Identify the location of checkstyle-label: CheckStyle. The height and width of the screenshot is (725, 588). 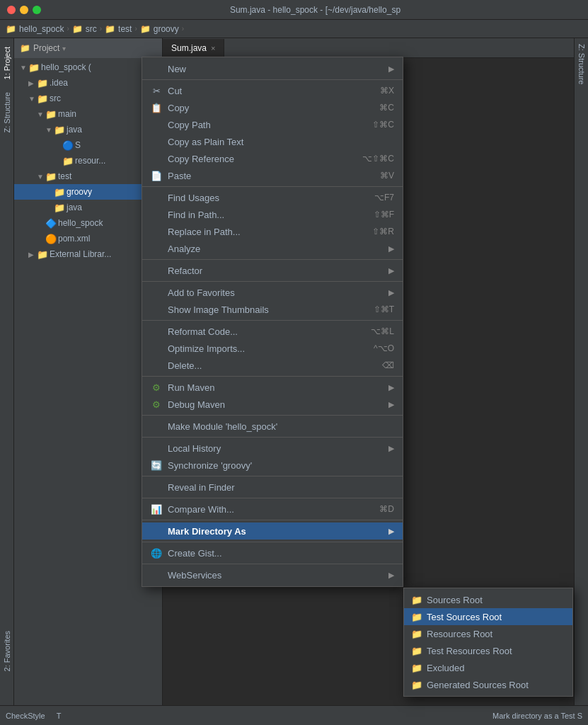
(25, 716).